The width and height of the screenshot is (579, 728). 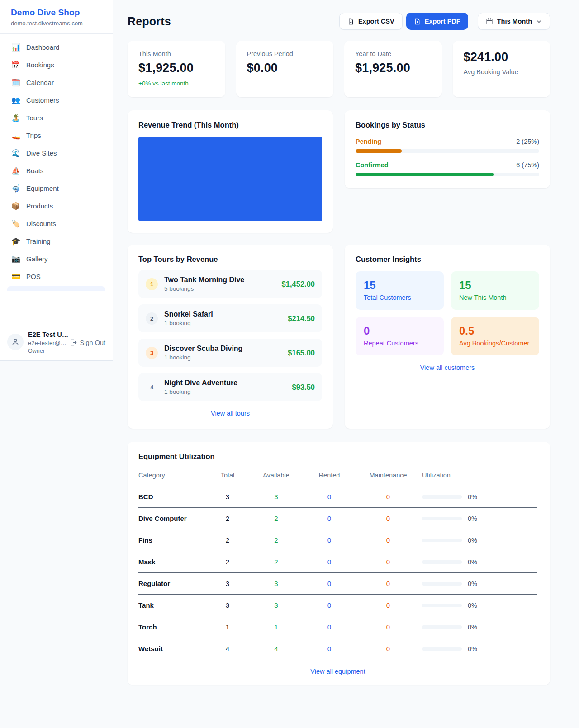 I want to click on equipment-category: Fins, so click(x=173, y=540).